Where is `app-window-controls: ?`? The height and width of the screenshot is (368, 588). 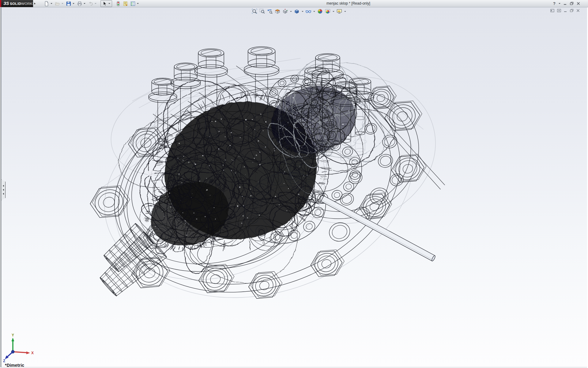 app-window-controls: ? is located at coordinates (567, 4).